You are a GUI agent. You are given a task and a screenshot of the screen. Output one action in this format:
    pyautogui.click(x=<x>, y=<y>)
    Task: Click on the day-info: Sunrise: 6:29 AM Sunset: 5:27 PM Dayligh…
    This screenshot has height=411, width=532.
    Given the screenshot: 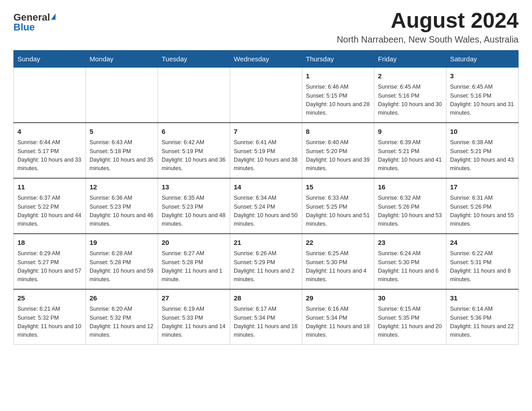 What is the action you would take?
    pyautogui.click(x=50, y=267)
    